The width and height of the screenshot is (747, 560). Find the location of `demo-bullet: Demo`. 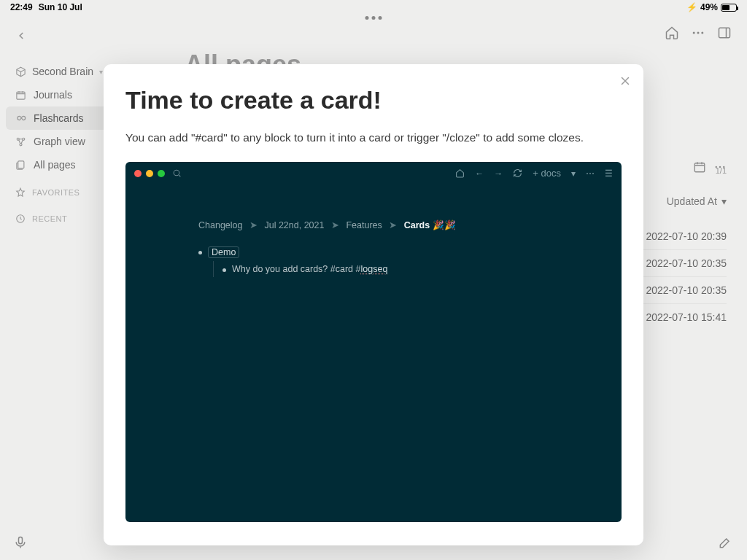

demo-bullet: Demo is located at coordinates (374, 252).